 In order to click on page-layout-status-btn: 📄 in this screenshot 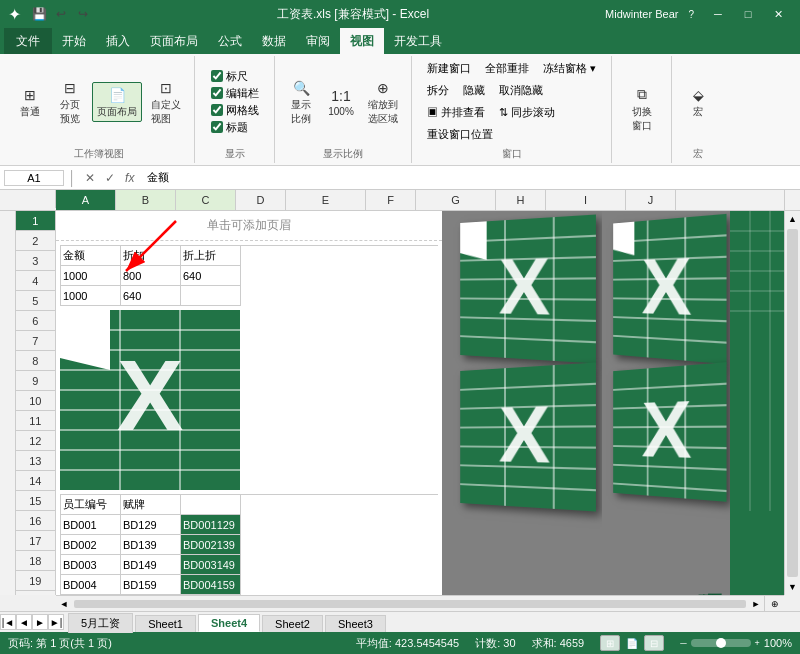, I will do `click(632, 643)`.